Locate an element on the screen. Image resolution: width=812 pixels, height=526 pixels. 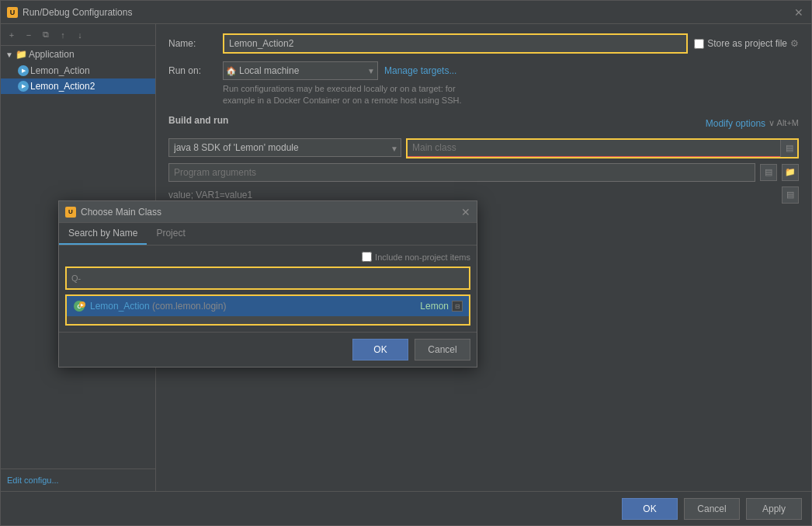
store-settings-icon: ⚙ is located at coordinates (795, 44).